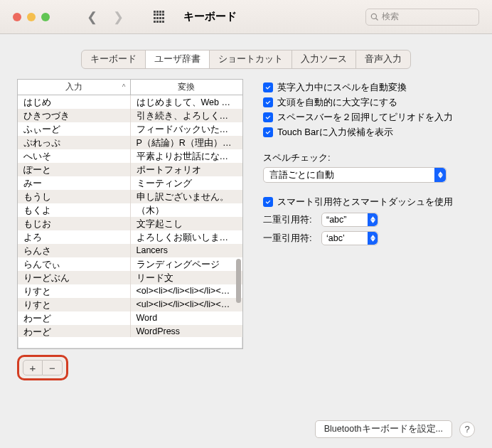 This screenshot has height=448, width=492. What do you see at coordinates (324, 60) in the screenshot?
I see `tab-3: 入力ソース` at bounding box center [324, 60].